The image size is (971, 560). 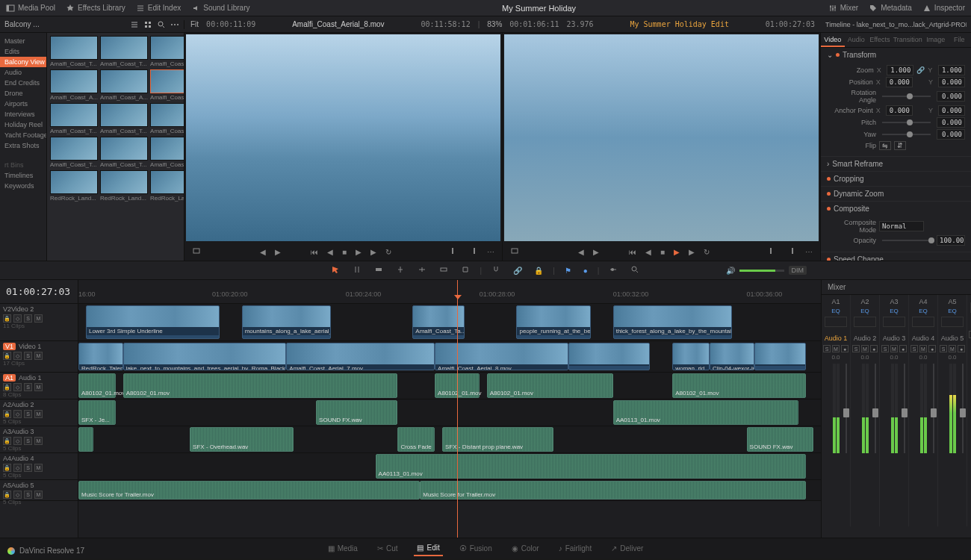 I want to click on track-v1: RedRock_Talent_3...lake_next_to_mountain…, so click(x=450, y=357).